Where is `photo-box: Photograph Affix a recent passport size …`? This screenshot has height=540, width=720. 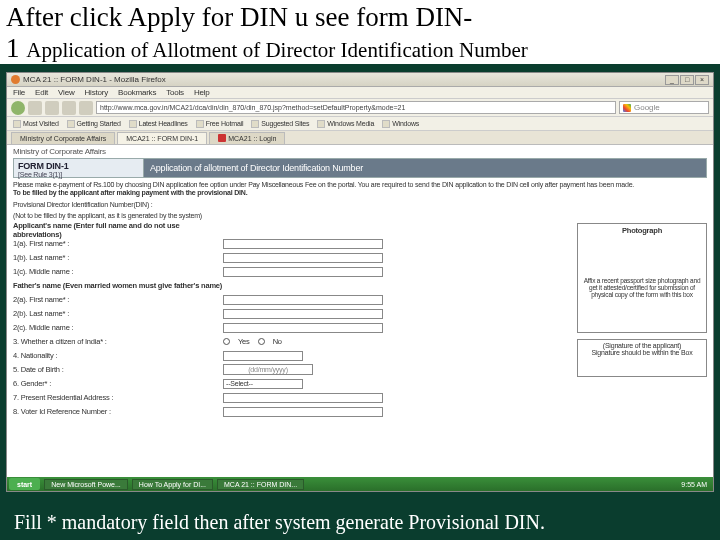
photo-box: Photograph Affix a recent passport size … is located at coordinates (642, 278).